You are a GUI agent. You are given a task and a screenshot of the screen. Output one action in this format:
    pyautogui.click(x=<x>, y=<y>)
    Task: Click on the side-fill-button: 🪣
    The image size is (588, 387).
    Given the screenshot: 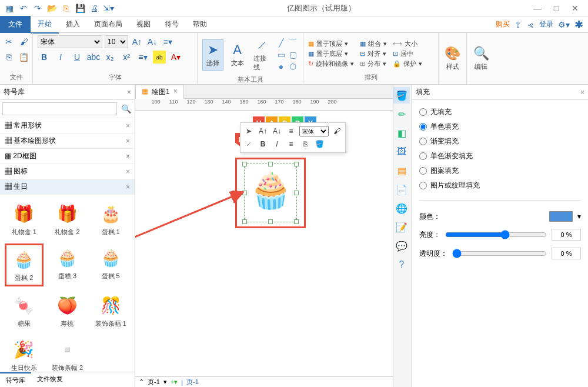 What is the action you would take?
    pyautogui.click(x=402, y=95)
    